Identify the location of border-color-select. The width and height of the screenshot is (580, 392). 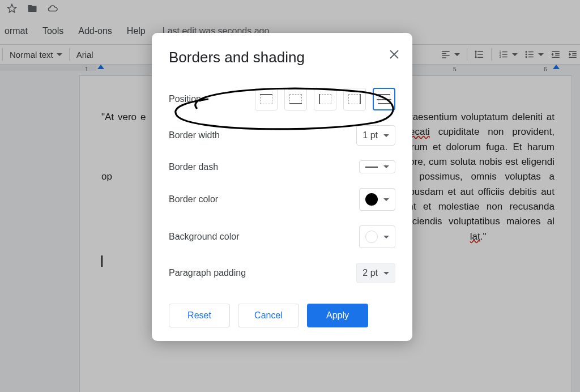
(377, 199).